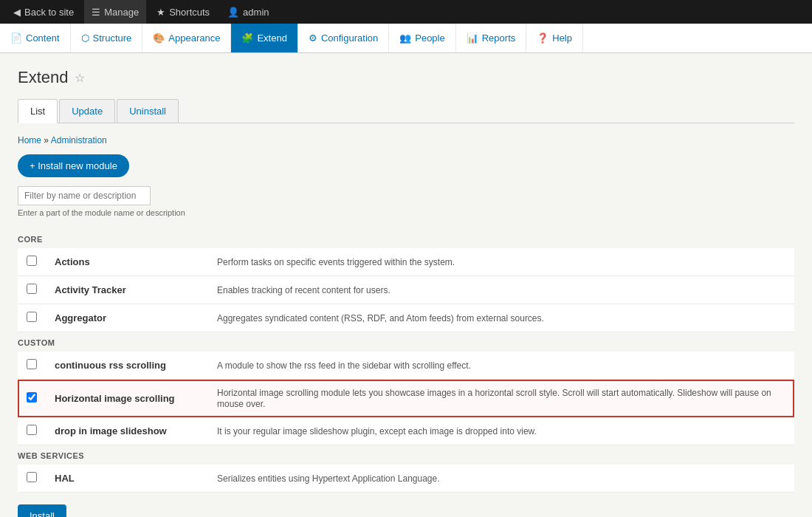 The image size is (812, 517). What do you see at coordinates (32, 261) in the screenshot?
I see `actions-checkbox` at bounding box center [32, 261].